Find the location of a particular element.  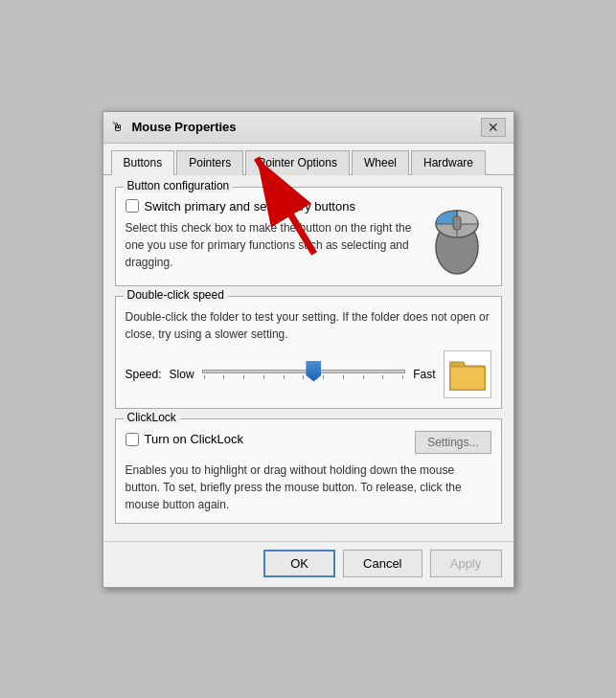

clicklock-inner: Turn on ClickLock Settings... Enables yo… is located at coordinates (308, 472).